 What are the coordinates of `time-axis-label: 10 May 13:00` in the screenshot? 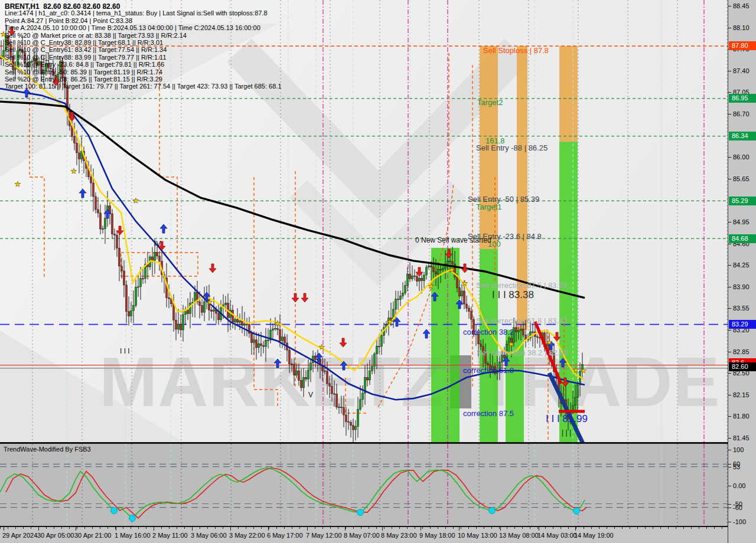 It's located at (477, 535).